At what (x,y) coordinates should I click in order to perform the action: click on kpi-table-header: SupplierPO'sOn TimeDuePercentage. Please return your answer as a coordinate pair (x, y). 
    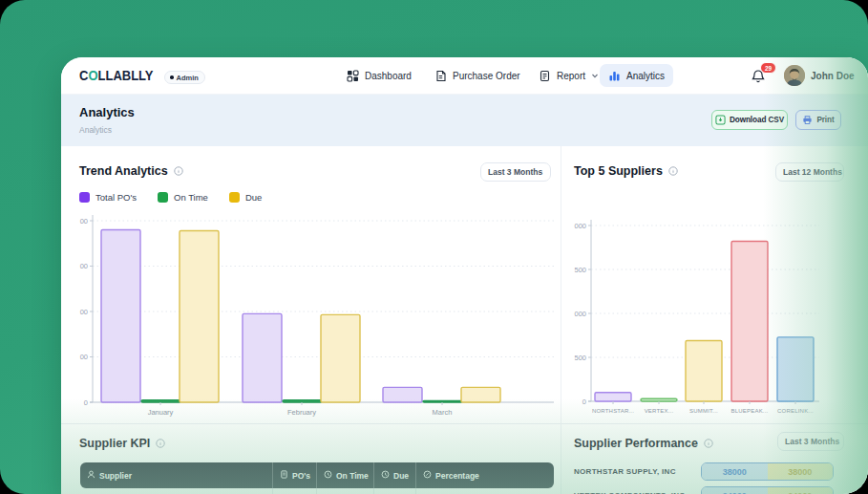
    Looking at the image, I should click on (317, 476).